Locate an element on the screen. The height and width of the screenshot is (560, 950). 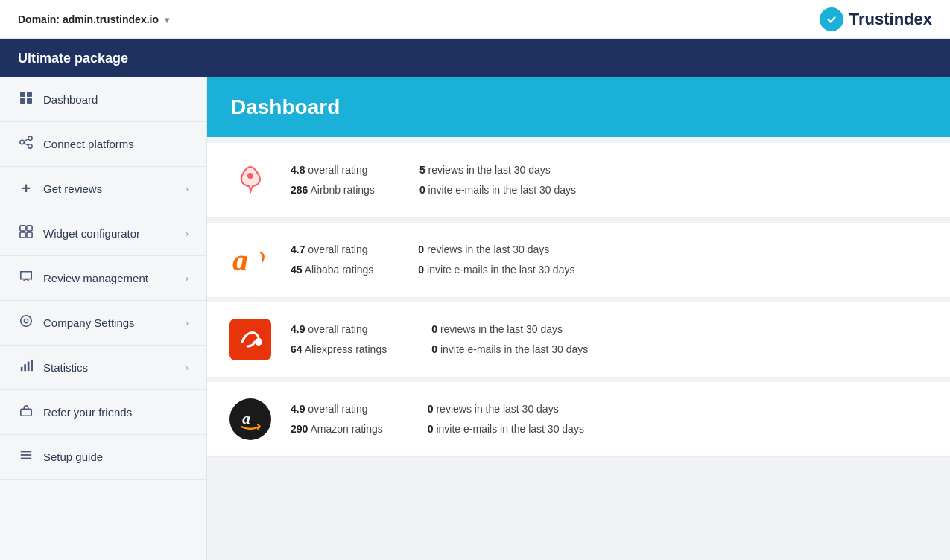
sidebar-item-review-management: Review management › is located at coordinates (103, 279).